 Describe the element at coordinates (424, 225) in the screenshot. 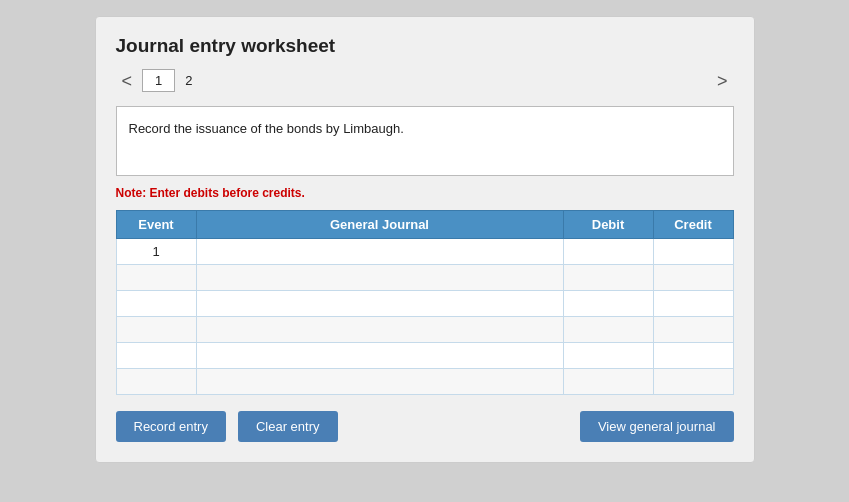

I see `table-header-row: Event General Journal Debit Credit` at that location.